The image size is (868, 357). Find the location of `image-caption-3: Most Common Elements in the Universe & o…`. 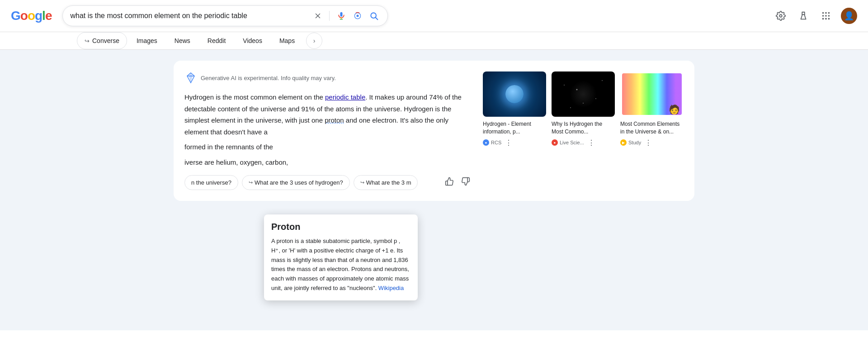

image-caption-3: Most Common Elements in the Universe & o… is located at coordinates (652, 128).